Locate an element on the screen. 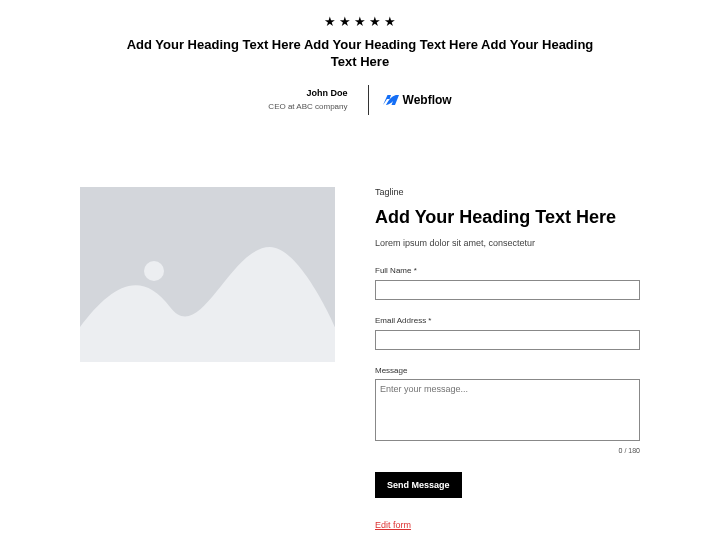  logo-text: Webflow is located at coordinates (428, 100).